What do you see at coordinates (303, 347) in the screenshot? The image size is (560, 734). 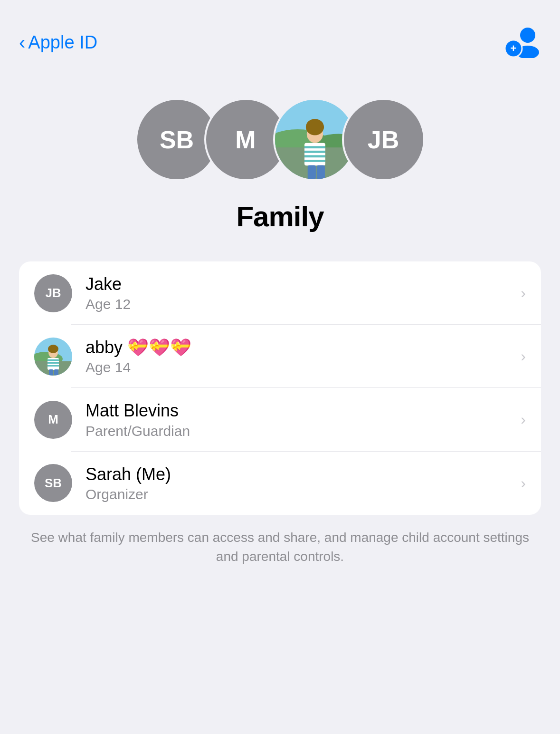 I see `abby-name: abby 💝💝💝` at bounding box center [303, 347].